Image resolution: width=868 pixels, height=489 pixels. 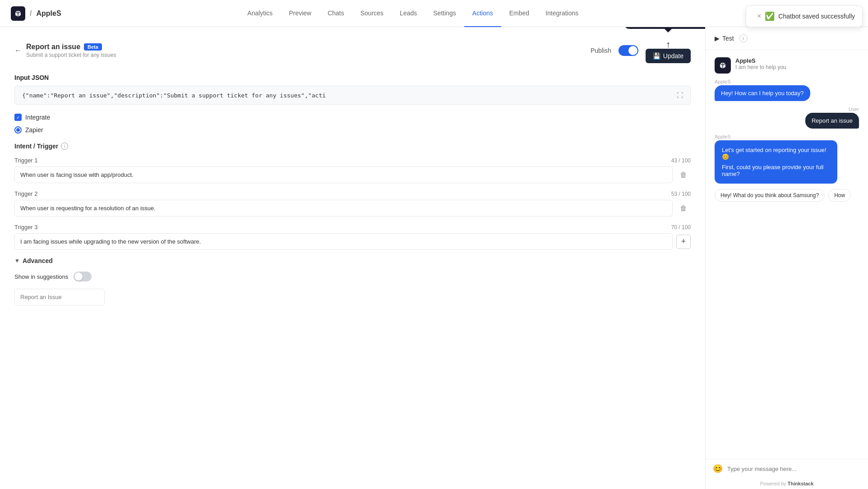 What do you see at coordinates (353, 146) in the screenshot?
I see `intent-trigger-row: Intent / Trigger i` at bounding box center [353, 146].